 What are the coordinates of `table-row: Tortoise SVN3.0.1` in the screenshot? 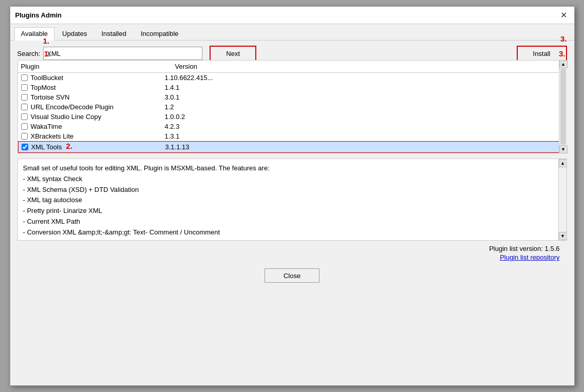 It's located at (292, 97).